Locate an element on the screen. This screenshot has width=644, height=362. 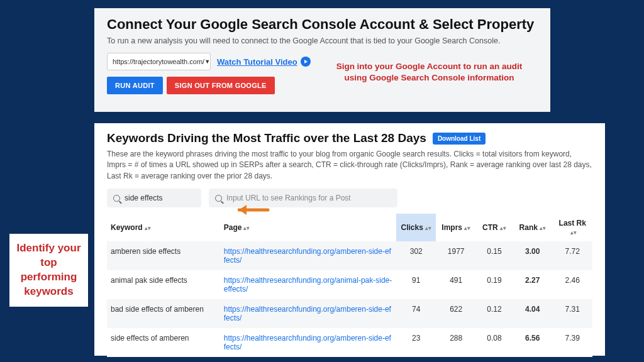
cell-keyword: animal pak side effects is located at coordinates (164, 285).